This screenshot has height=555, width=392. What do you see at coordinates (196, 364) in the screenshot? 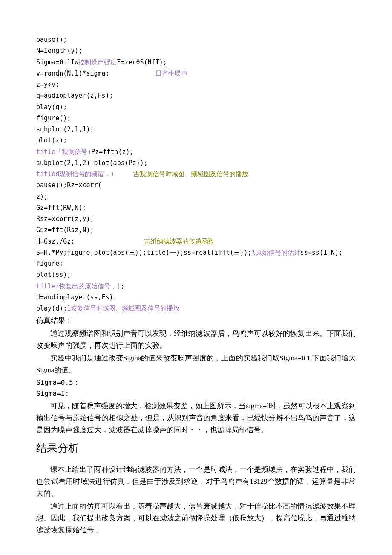
I see `body-paragraph: 实验中我们是通过改变Sigma的值来改变噪声强度的，上面的实验我们取Sigma=…` at bounding box center [196, 364].